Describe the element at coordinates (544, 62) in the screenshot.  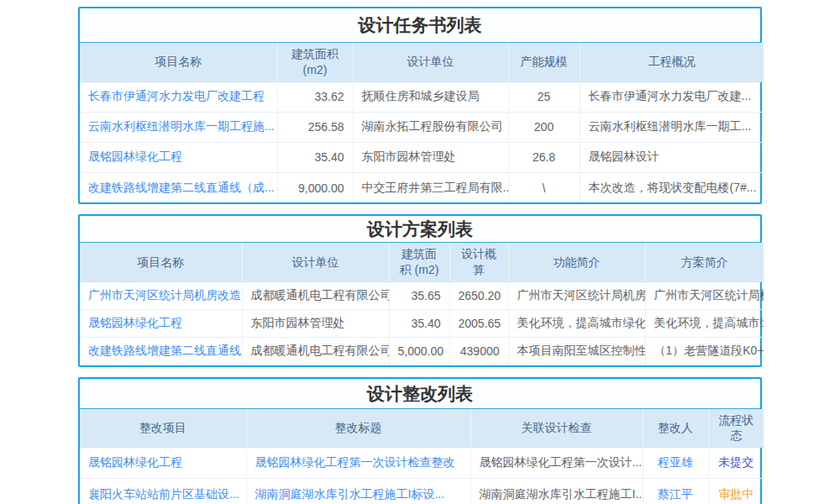
I see `column-header-capacity-scale: 产能规模` at that location.